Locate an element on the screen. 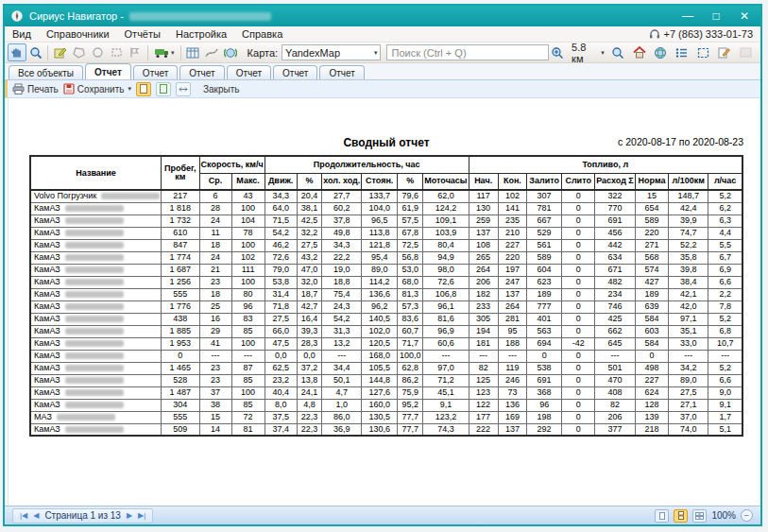 The image size is (768, 532). table-cell: 68,0 is located at coordinates (410, 282).